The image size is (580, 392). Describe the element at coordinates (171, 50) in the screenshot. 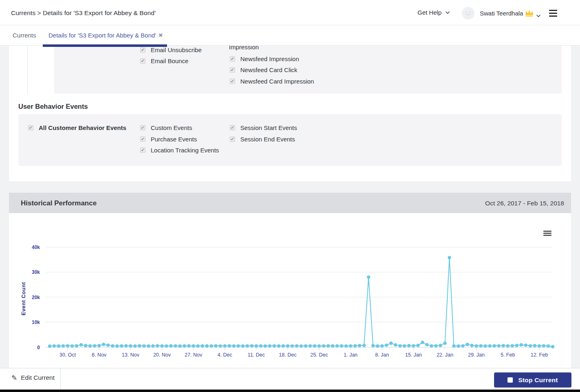

I see `checkbox-row-email-unsubscribe: ✔ Email Unsubscribe` at that location.